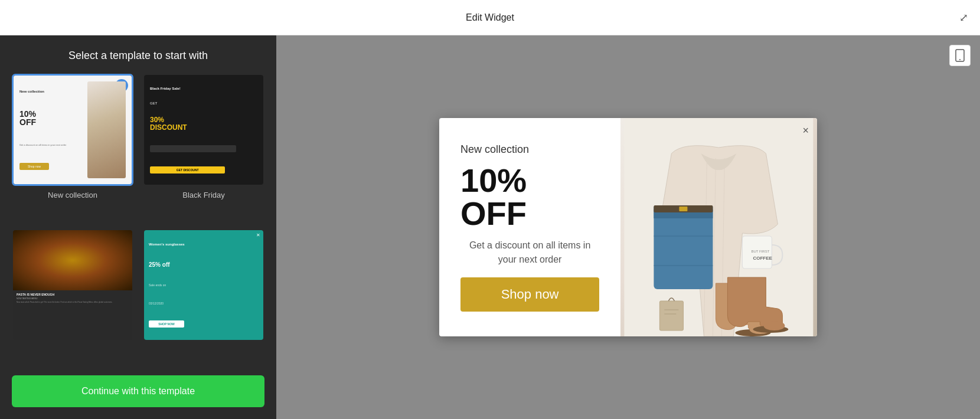 The width and height of the screenshot is (980, 419). Describe the element at coordinates (963, 18) in the screenshot. I see `expand-icon: ⤢` at that location.